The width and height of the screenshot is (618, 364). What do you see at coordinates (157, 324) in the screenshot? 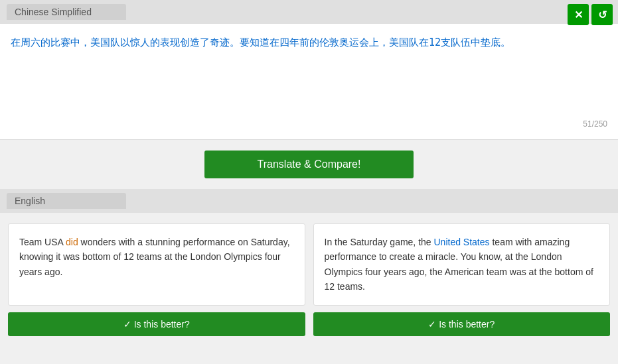
I see `is-better-button-1: ✓ Is this better?` at bounding box center [157, 324].